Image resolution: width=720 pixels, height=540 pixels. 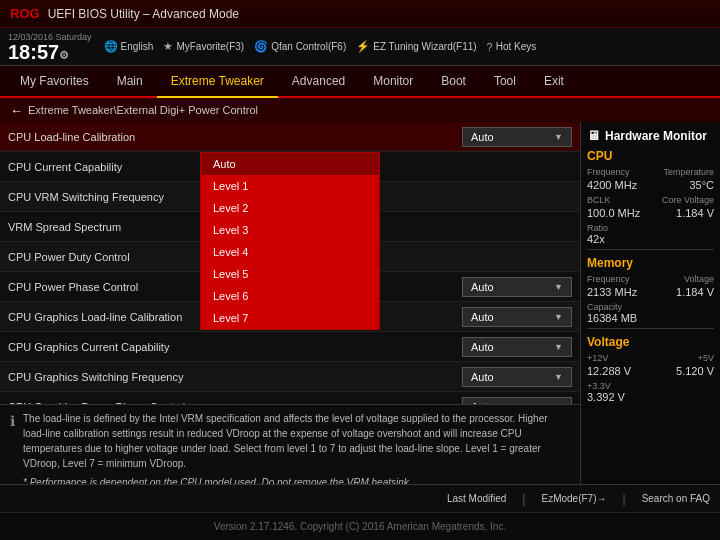 What do you see at coordinates (517, 317) in the screenshot?
I see `dropdown-btn-6: Auto▼` at bounding box center [517, 317].